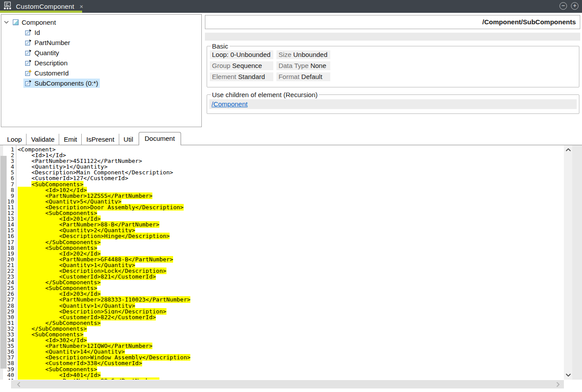 The width and height of the screenshot is (582, 392). I want to click on chevron-down-icon, so click(8, 22).